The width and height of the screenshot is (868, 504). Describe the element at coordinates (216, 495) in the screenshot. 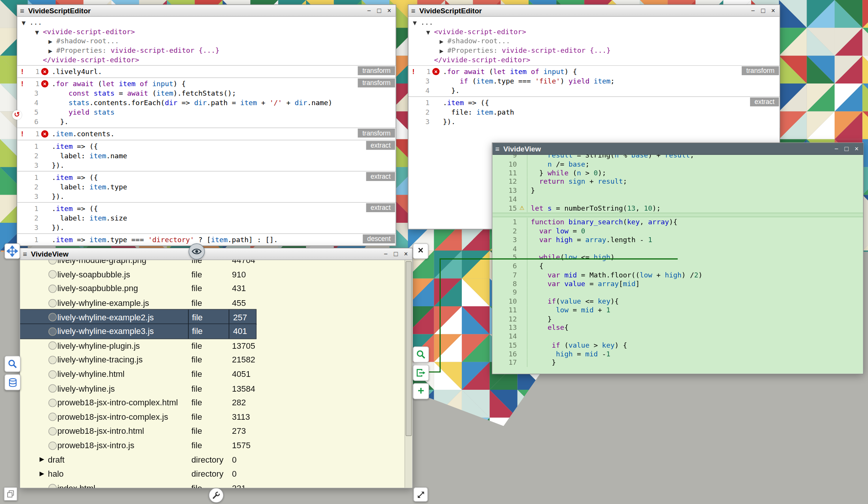

I see `configure-button` at that location.